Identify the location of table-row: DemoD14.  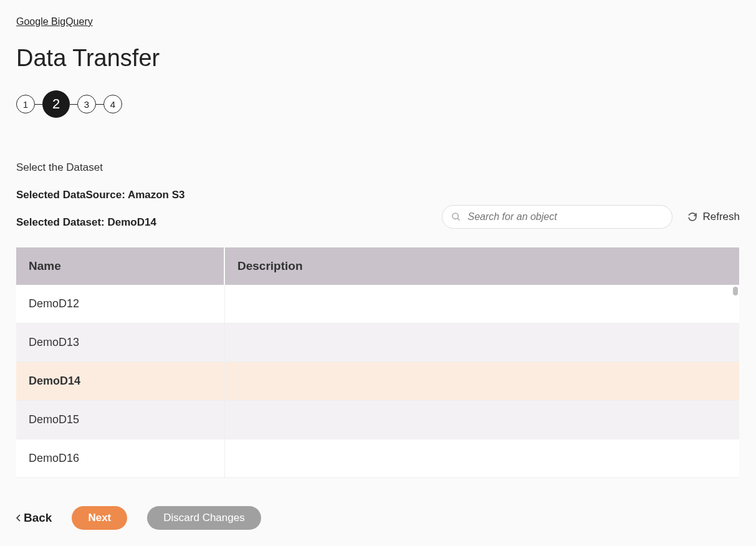
(378, 381).